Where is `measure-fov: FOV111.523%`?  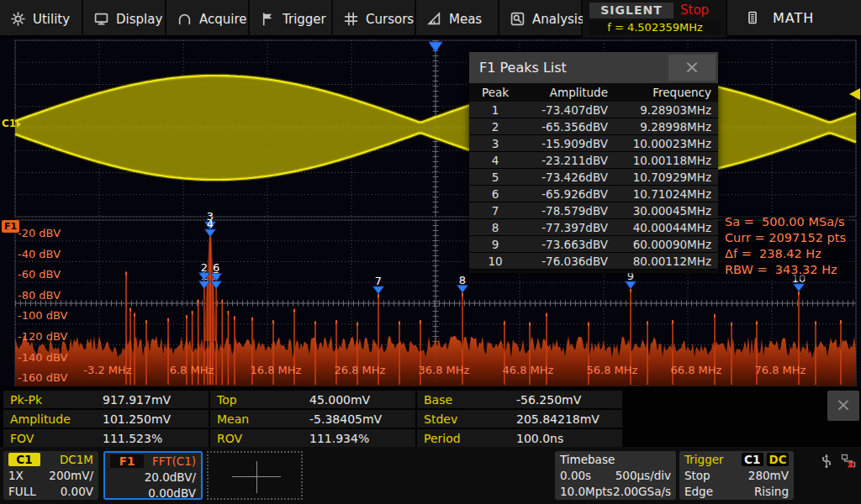 measure-fov: FOV111.523% is located at coordinates (106, 438).